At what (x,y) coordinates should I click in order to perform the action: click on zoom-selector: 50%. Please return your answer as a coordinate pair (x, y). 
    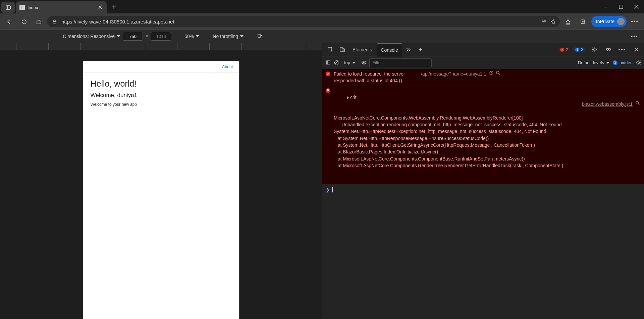
    Looking at the image, I should click on (192, 36).